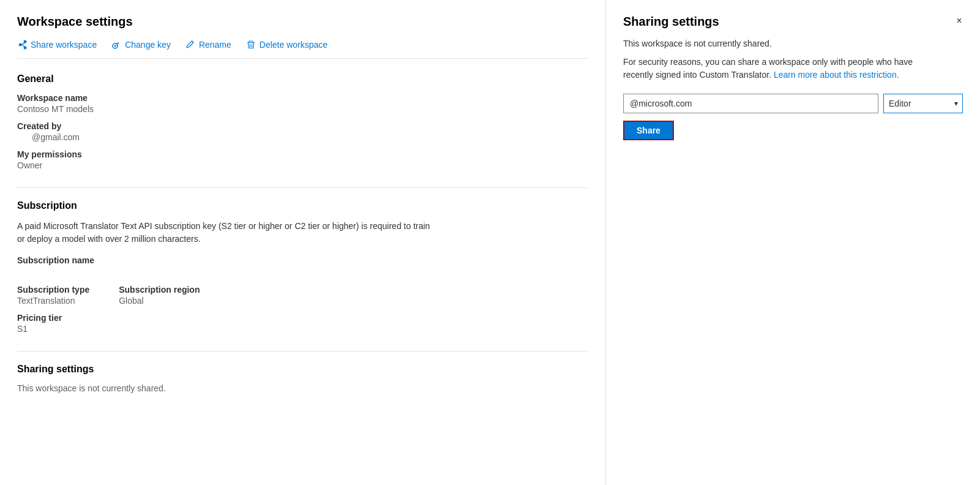 The width and height of the screenshot is (980, 485). What do you see at coordinates (750, 103) in the screenshot?
I see `email-input` at bounding box center [750, 103].